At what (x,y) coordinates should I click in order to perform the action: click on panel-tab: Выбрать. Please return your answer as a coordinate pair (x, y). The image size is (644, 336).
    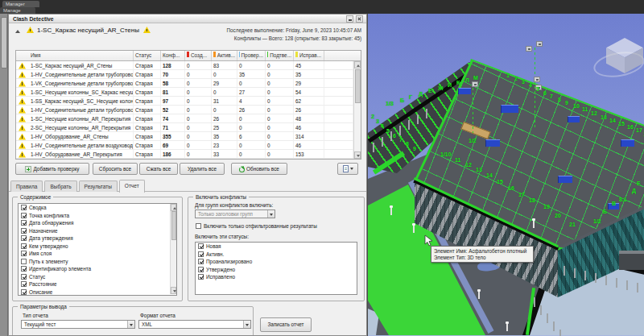
    Looking at the image, I should click on (60, 186).